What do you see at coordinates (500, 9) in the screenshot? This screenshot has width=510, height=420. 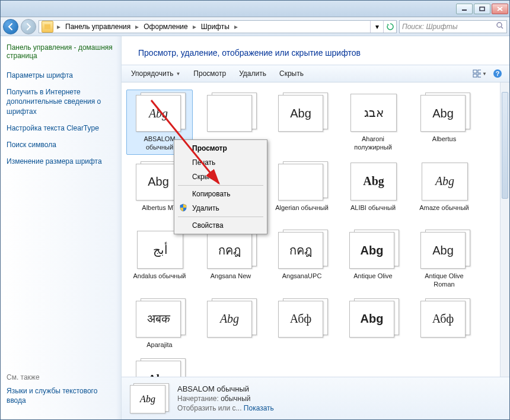 I see `close-button` at bounding box center [500, 9].